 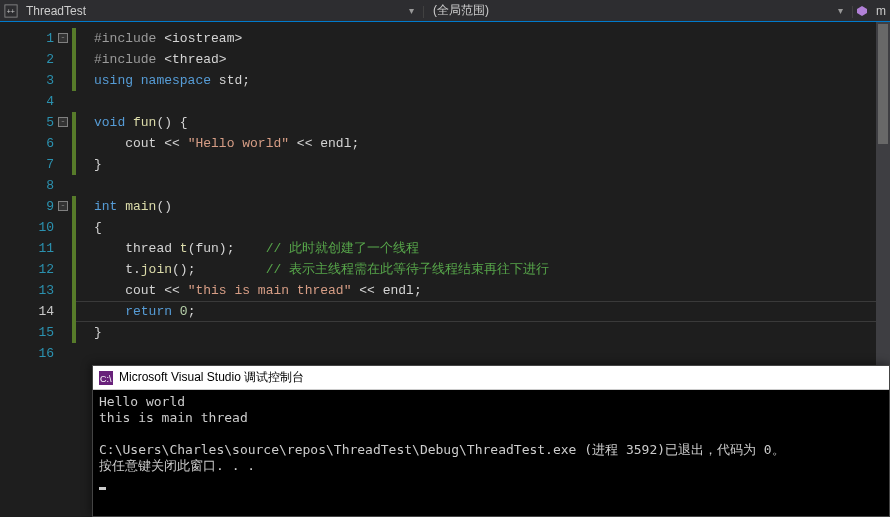 What do you see at coordinates (27, 144) in the screenshot?
I see `line-number: 6` at bounding box center [27, 144].